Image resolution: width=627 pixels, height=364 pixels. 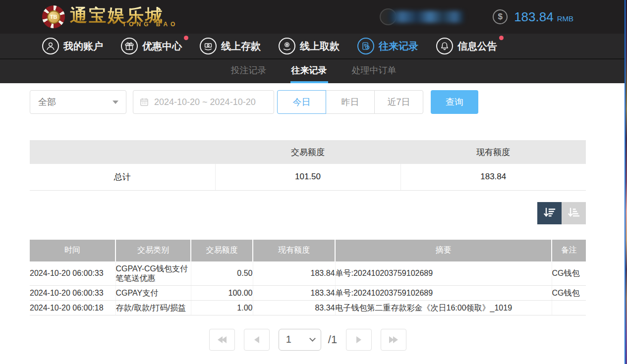 What do you see at coordinates (47, 102) in the screenshot?
I see `type-select-value: 全部` at bounding box center [47, 102].